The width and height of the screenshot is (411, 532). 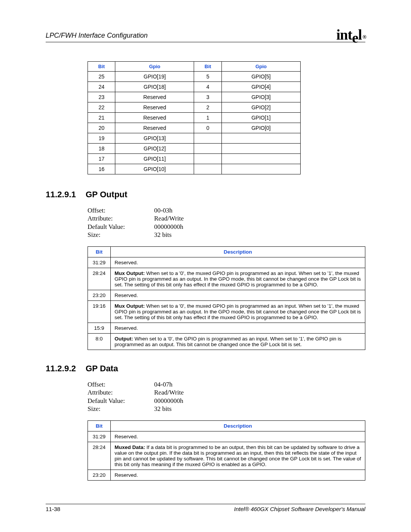 What do you see at coordinates (194, 118) in the screenshot?
I see `table-row: 21Reserved1GPIO[1]` at bounding box center [194, 118].